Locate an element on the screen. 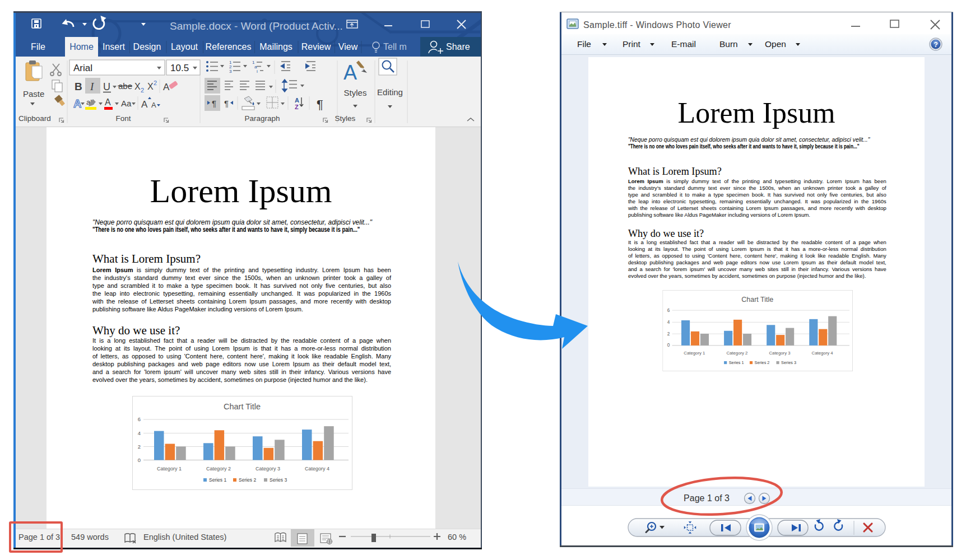 Image resolution: width=966 pixels, height=560 pixels. svg-text: Paste is located at coordinates (34, 94).